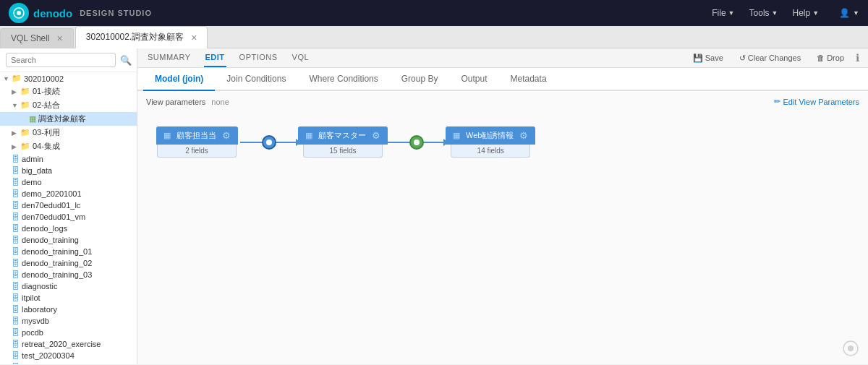 This screenshot has height=365, width=868. I want to click on clear-changes-button: ↺ Clear Changes, so click(770, 58).